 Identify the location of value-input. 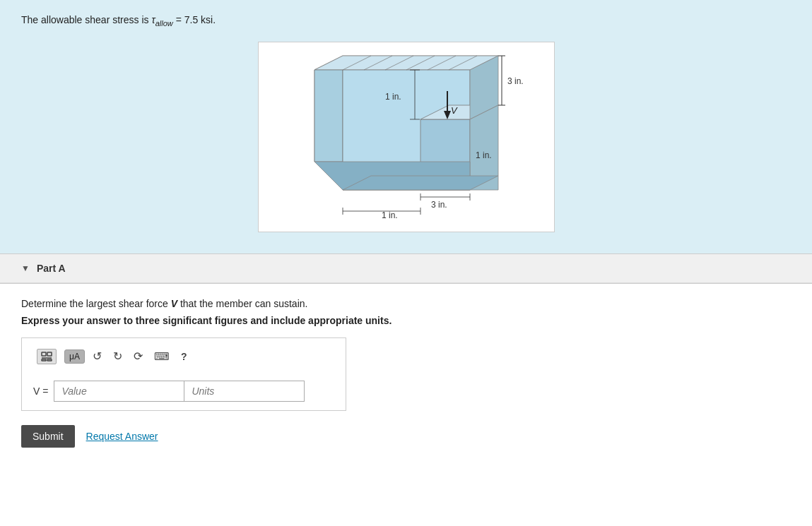
(119, 391).